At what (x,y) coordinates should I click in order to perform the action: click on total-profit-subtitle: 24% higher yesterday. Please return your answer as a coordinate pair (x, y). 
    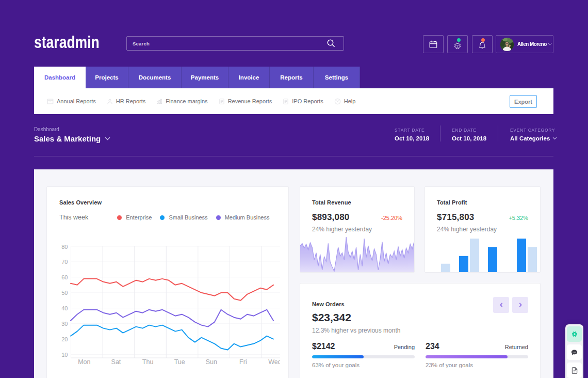
    Looking at the image, I should click on (483, 229).